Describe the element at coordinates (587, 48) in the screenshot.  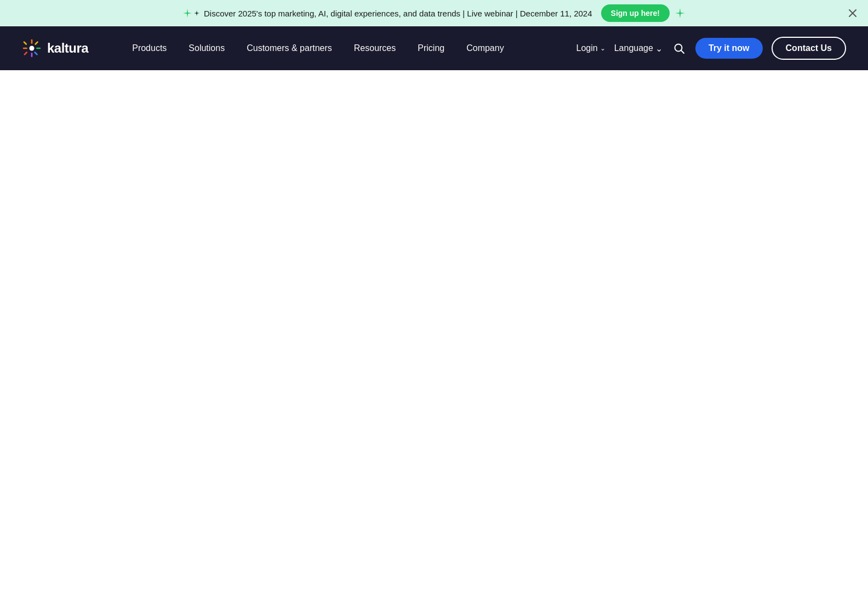
I see `login-label: Login` at that location.